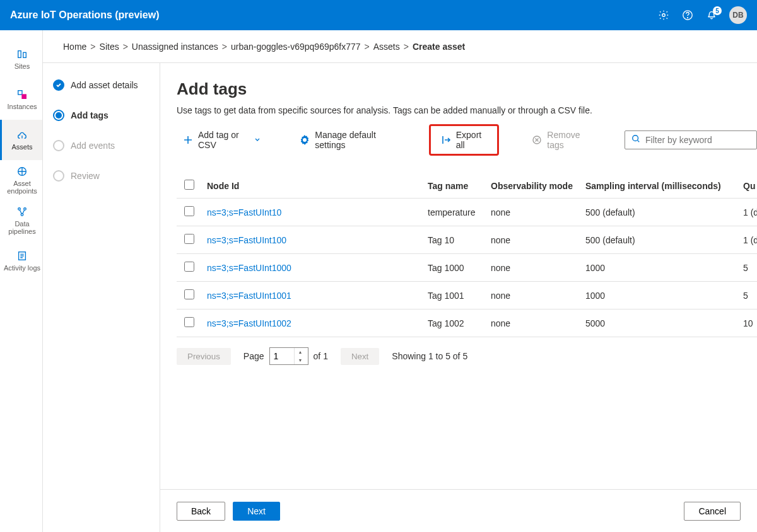 The width and height of the screenshot is (757, 532). I want to click on remove-tags-button: Remove tags, so click(561, 140).